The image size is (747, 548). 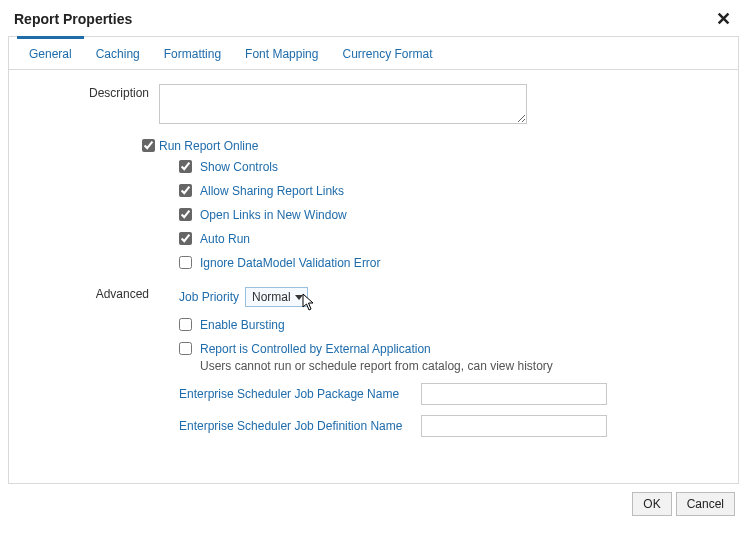 I want to click on show-controls-checkbox, so click(x=186, y=166).